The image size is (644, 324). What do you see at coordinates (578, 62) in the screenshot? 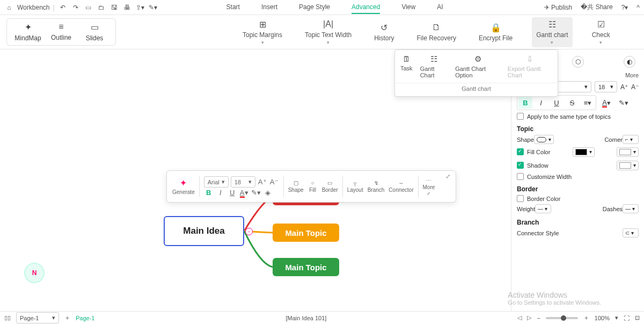
I see `sp-tab-style-icon: ⬡` at bounding box center [578, 62].